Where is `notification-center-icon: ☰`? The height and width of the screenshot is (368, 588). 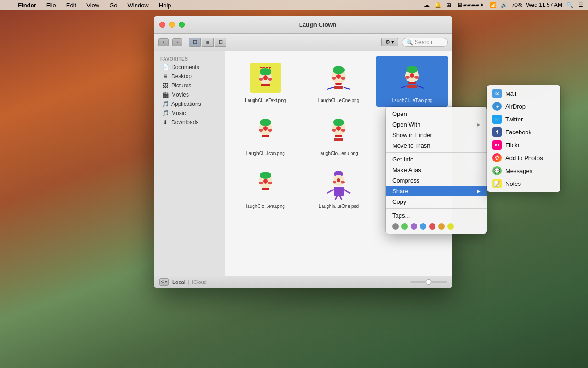 notification-center-icon: ☰ is located at coordinates (581, 5).